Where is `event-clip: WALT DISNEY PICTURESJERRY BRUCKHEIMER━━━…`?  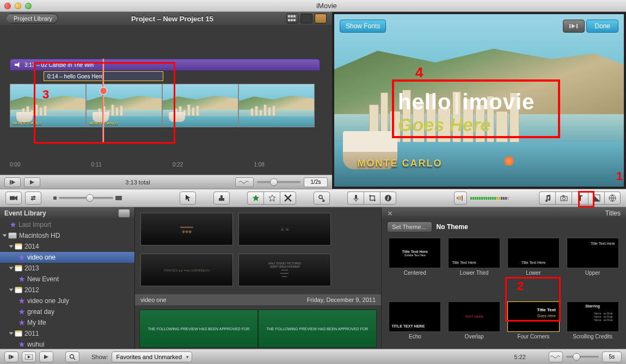 event-clip: WALT DISNEY PICTURESJERRY BRUCKHEIMER━━━… is located at coordinates (285, 270).